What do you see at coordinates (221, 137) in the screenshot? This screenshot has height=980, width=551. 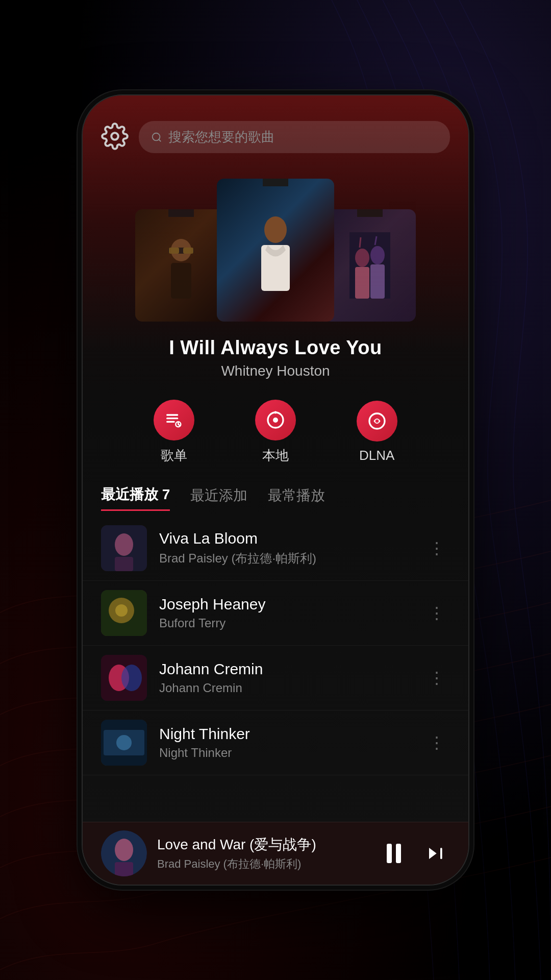 I see `search-input: 搜索您想要的歌曲` at bounding box center [221, 137].